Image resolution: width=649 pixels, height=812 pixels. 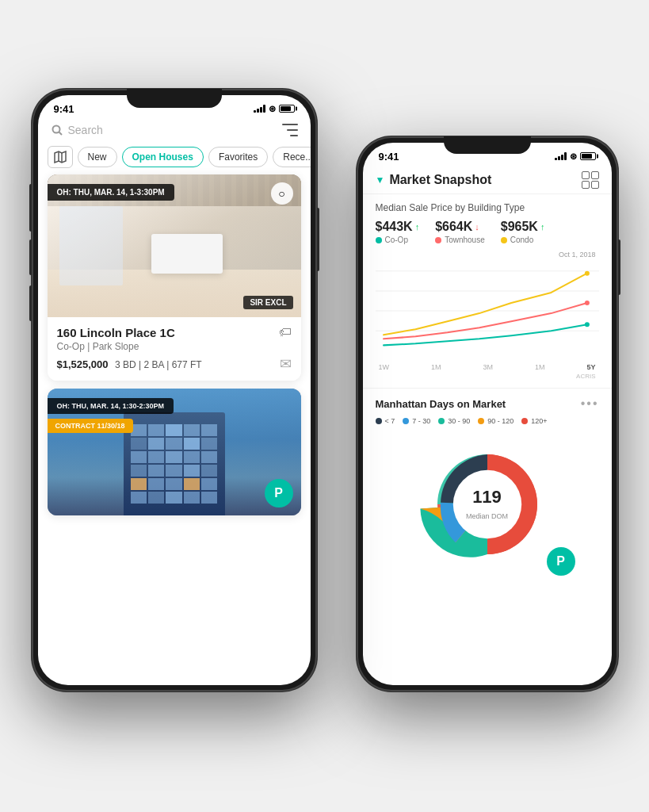 What do you see at coordinates (434, 180) in the screenshot?
I see `market-title-row: ▼ Market Snapshot` at bounding box center [434, 180].